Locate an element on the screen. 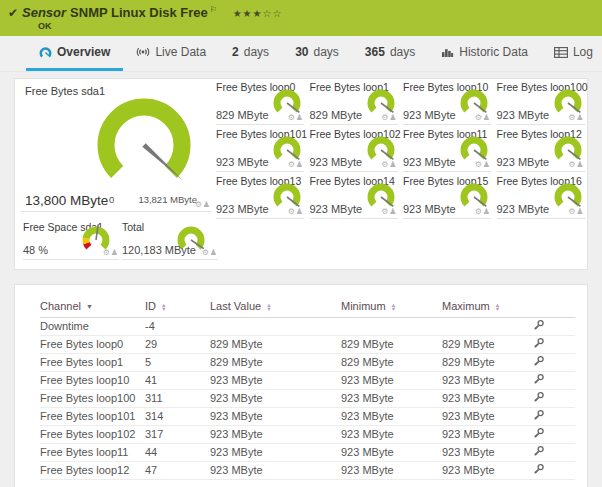 This screenshot has height=487, width=602. column-header-id: ID▲▼ is located at coordinates (173, 306).